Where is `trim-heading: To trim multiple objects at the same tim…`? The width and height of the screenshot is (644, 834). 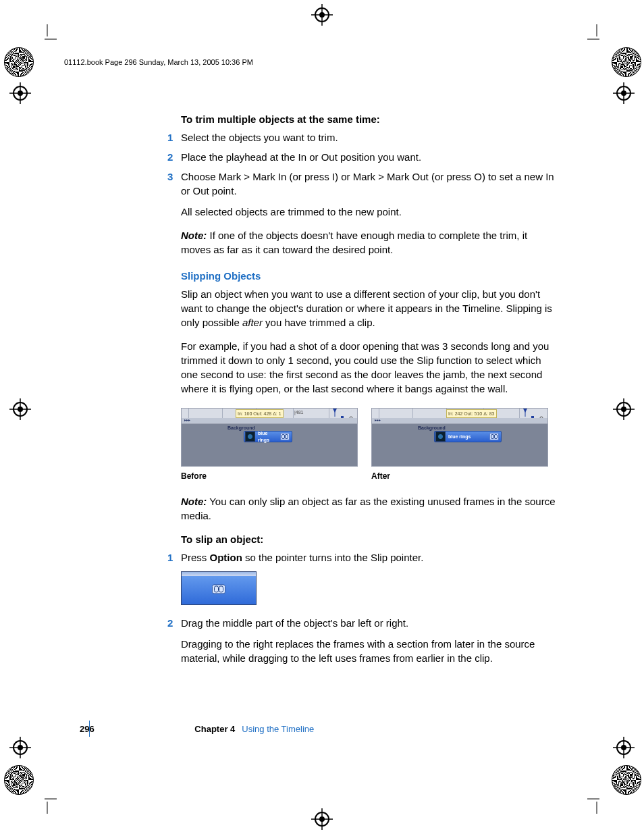 trim-heading: To trim multiple objects at the same tim… is located at coordinates (370, 119).